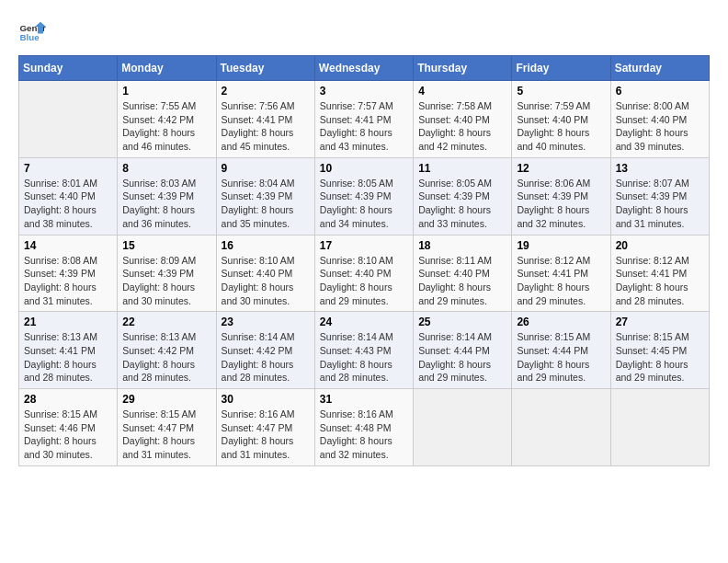  Describe the element at coordinates (167, 273) in the screenshot. I see `calendar-cell: 15Sunrise: 8:09 AMSunset: 4:39 PMDayligh…` at that location.